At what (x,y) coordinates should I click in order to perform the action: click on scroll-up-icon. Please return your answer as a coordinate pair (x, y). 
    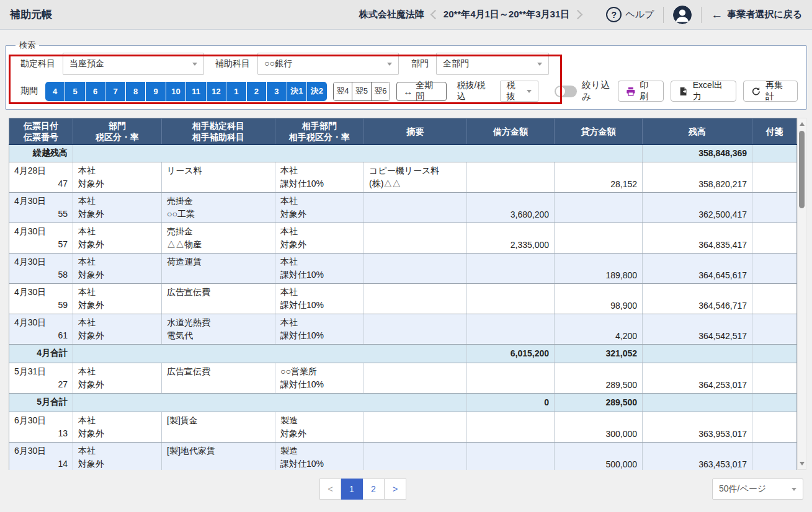
    Looking at the image, I should click on (802, 124).